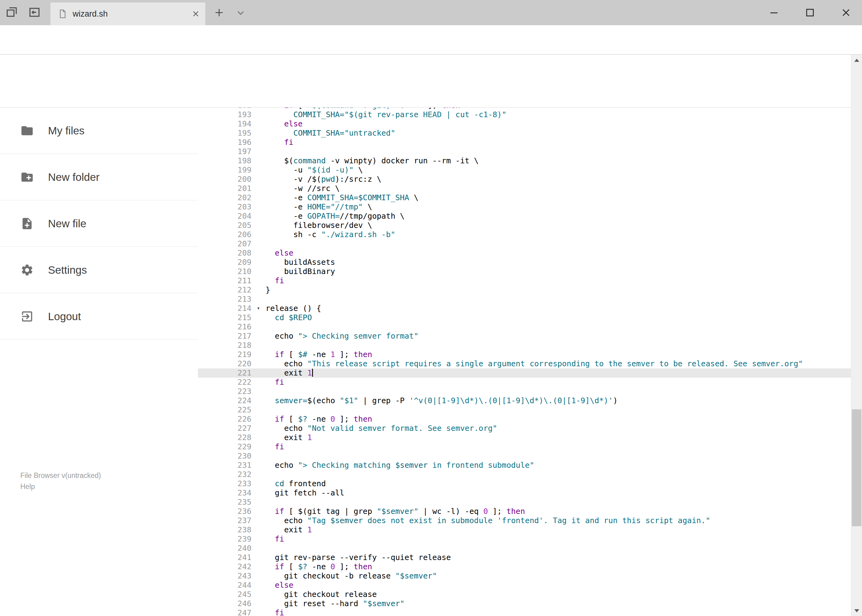  I want to click on code-line: 235, so click(525, 502).